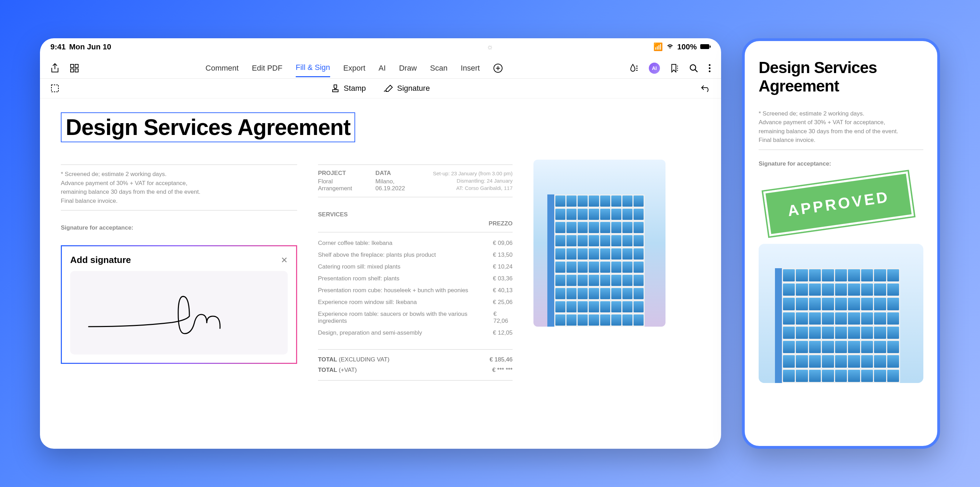  Describe the element at coordinates (600, 243) in the screenshot. I see `building-image` at that location.